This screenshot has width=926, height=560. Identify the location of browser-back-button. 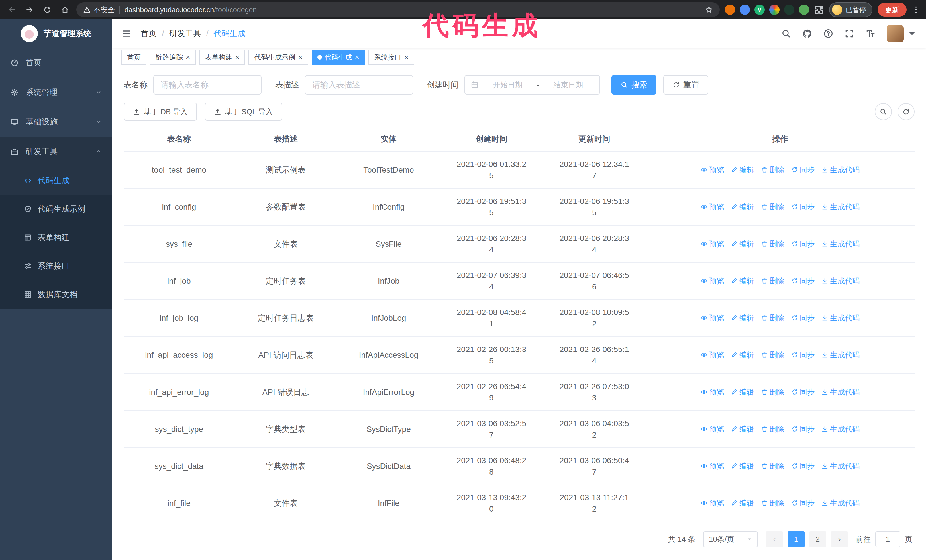
(12, 10).